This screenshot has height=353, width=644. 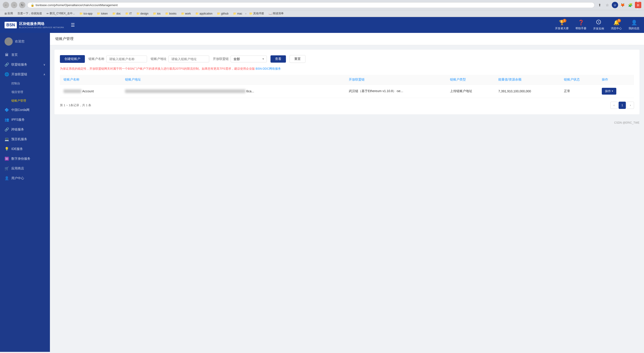 I want to click on sidebar: 欢迎您 🏛 首页 🔗 联盟链服务 ∨ 🌐 开放联盟链 ∧ 控制台 项目管理 链账…, so click(x=25, y=192).